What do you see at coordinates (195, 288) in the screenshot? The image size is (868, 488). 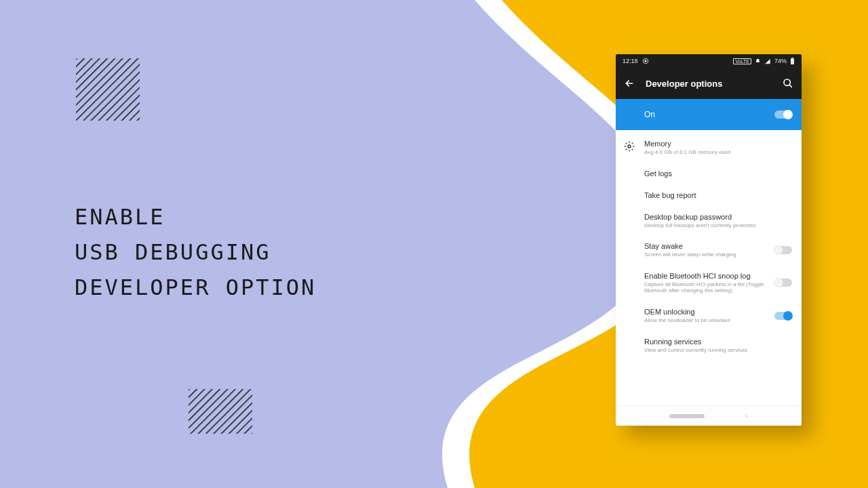 I see `headline-line3: DEVELOPER OPTION` at bounding box center [195, 288].